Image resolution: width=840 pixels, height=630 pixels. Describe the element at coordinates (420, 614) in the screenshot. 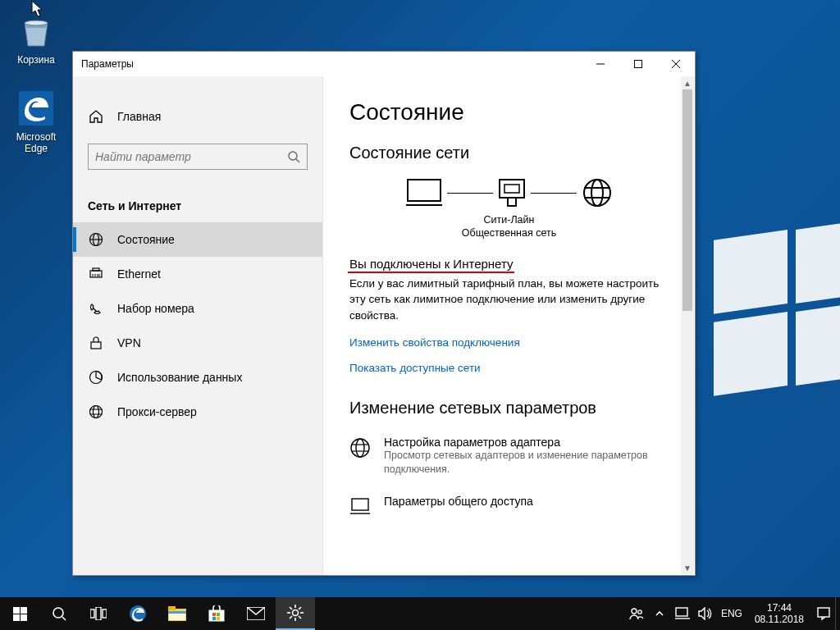

I see `taskbar: ENG 17:44 08.11.2018` at that location.